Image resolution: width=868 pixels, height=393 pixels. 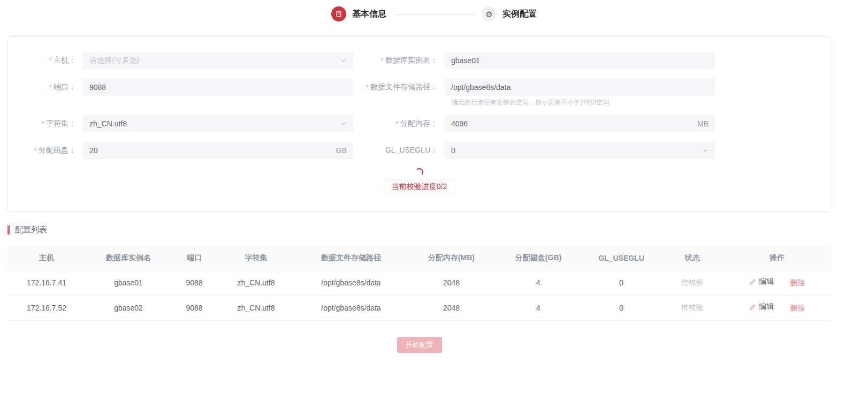 I want to click on charset-label: * 字符集：, so click(x=45, y=124).